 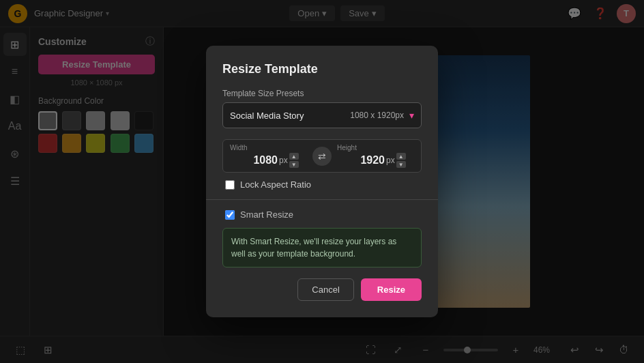 I want to click on width-group: Width px ▲ ▼, so click(x=269, y=156).